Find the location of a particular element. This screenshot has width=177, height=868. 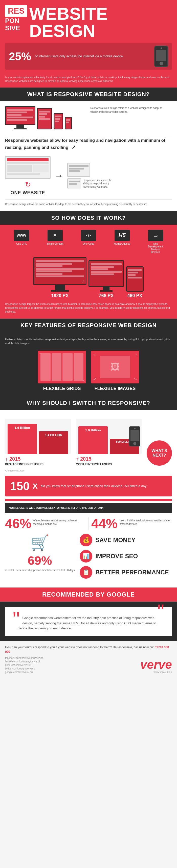

responsive-desc-text: Responsive websites allow for easy readi… is located at coordinates (88, 144).